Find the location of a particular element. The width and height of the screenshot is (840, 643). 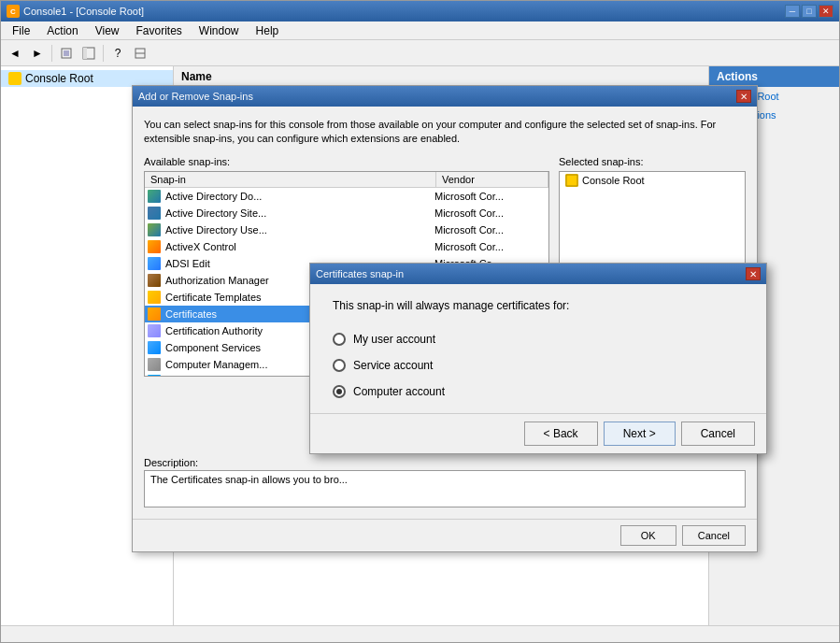

selected-item-icon is located at coordinates (572, 180).